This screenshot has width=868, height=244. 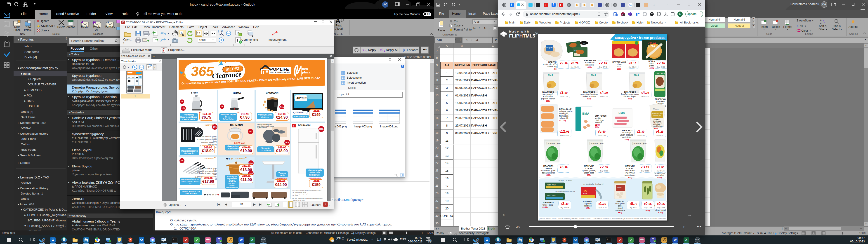 I want to click on svg-text: ΓΡΗΓΟΡΙΟΥ, so click(x=660, y=73).